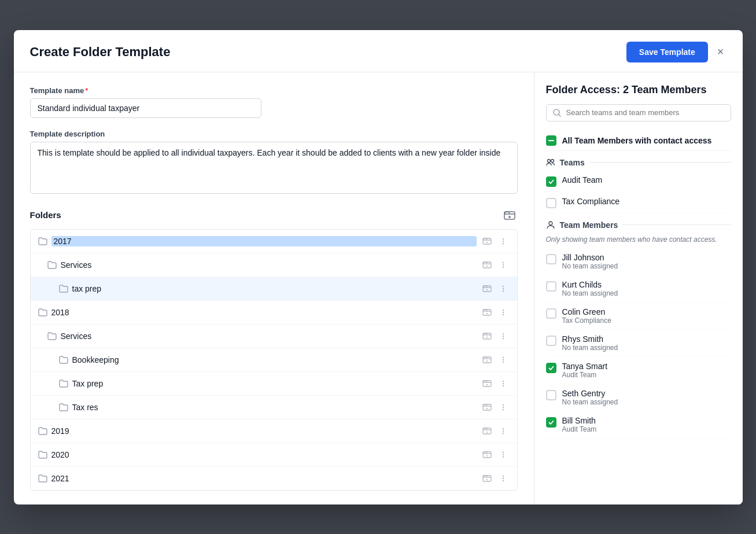 The height and width of the screenshot is (534, 756). Describe the element at coordinates (639, 182) in the screenshot. I see `team-row: Audit Team` at that location.